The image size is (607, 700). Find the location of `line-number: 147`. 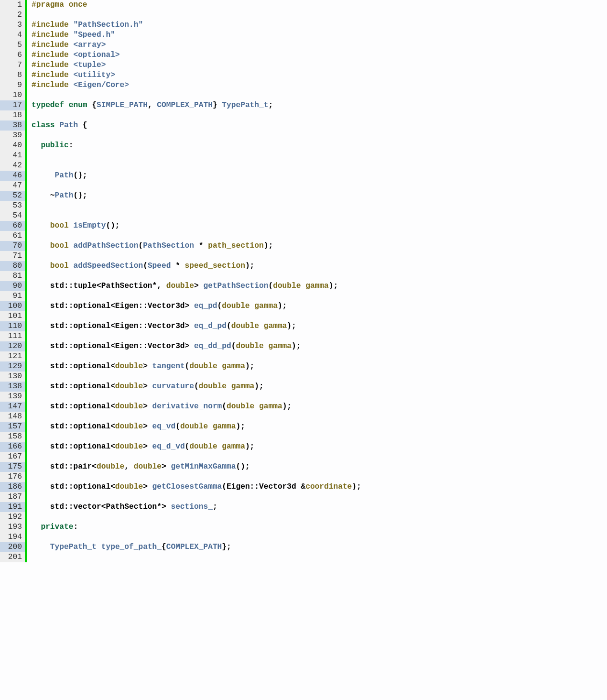

line-number: 147 is located at coordinates (12, 406).